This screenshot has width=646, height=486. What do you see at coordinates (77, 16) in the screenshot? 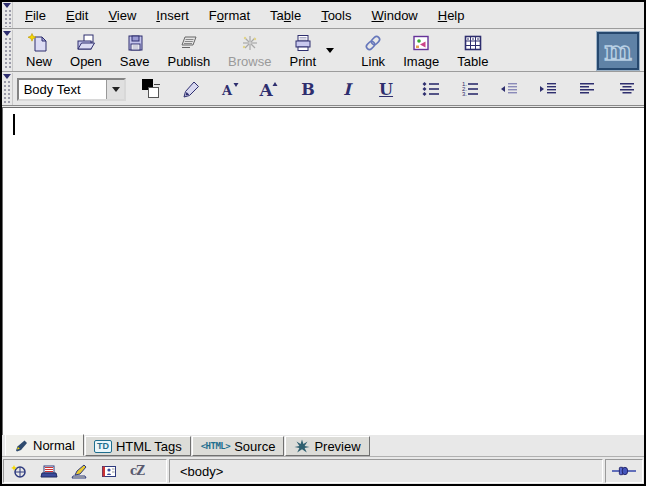
I see `menu-edit: Edit` at bounding box center [77, 16].